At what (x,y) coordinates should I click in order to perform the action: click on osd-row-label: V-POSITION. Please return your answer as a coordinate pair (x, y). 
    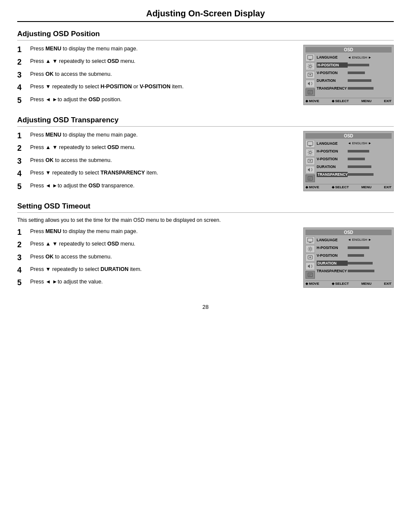
    Looking at the image, I should click on (332, 255).